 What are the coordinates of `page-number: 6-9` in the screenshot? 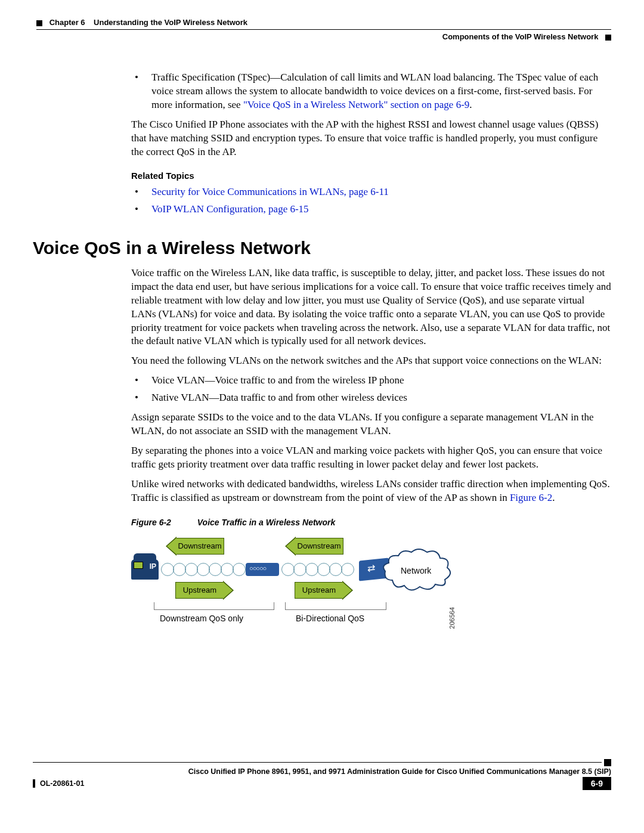 It's located at (597, 784).